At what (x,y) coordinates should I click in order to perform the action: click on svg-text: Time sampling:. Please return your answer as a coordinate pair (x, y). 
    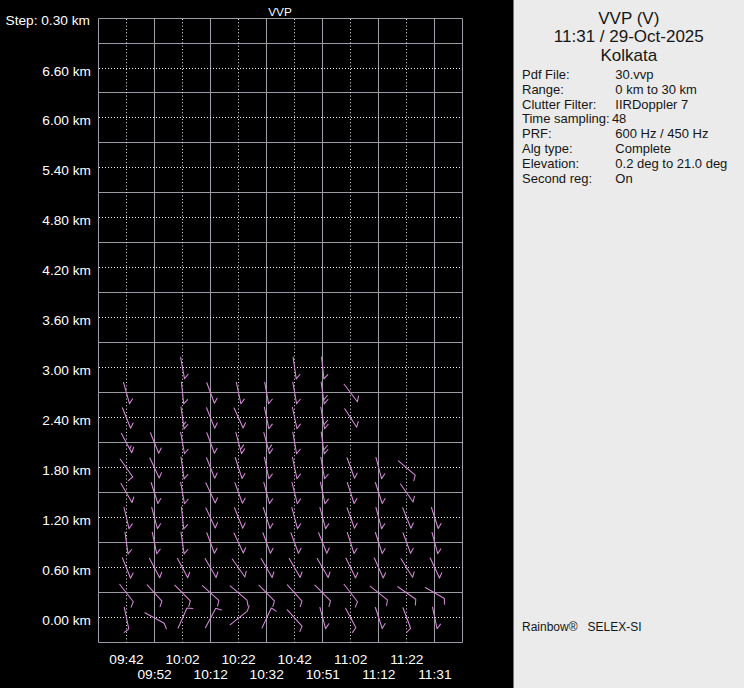
    Looking at the image, I should click on (566, 118).